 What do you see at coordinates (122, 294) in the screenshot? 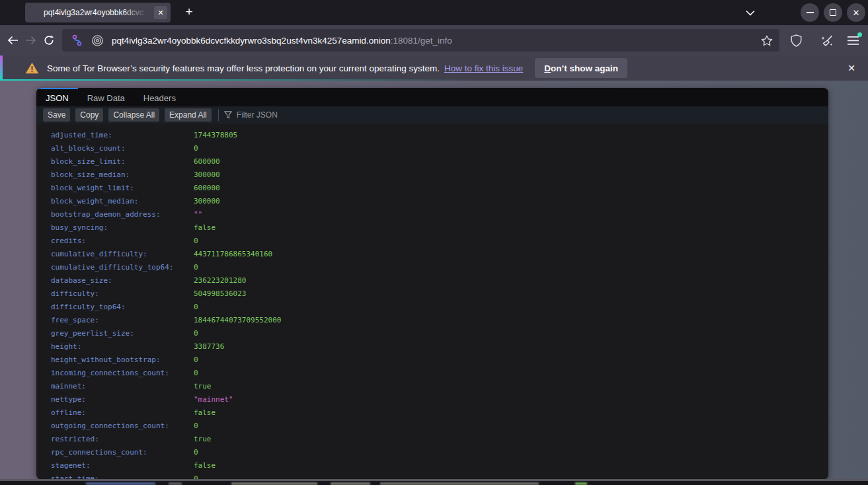
I see `json-key: difficulty:` at bounding box center [122, 294].